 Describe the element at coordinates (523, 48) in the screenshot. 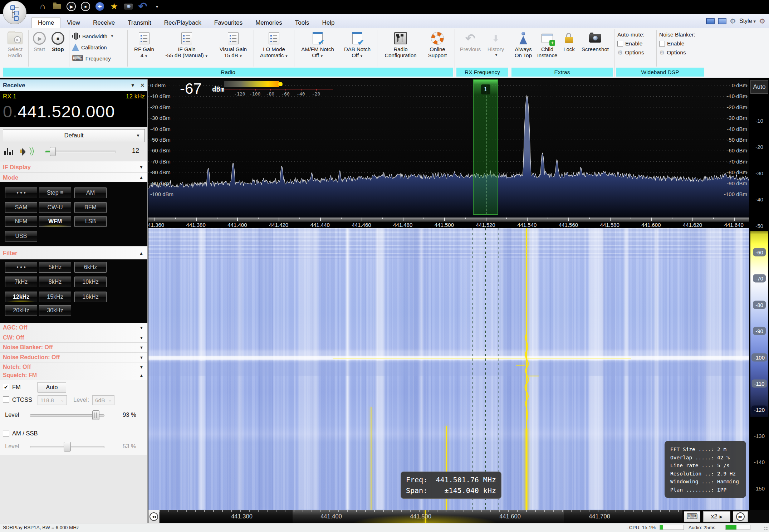

I see `always-on-top-button: AlwaysOn Top` at that location.